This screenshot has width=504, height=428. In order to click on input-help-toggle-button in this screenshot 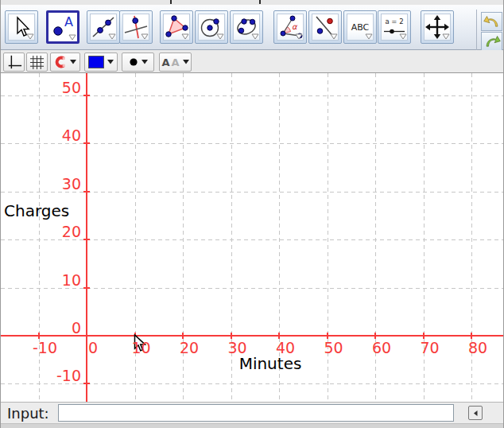, I will do `click(475, 413)`.